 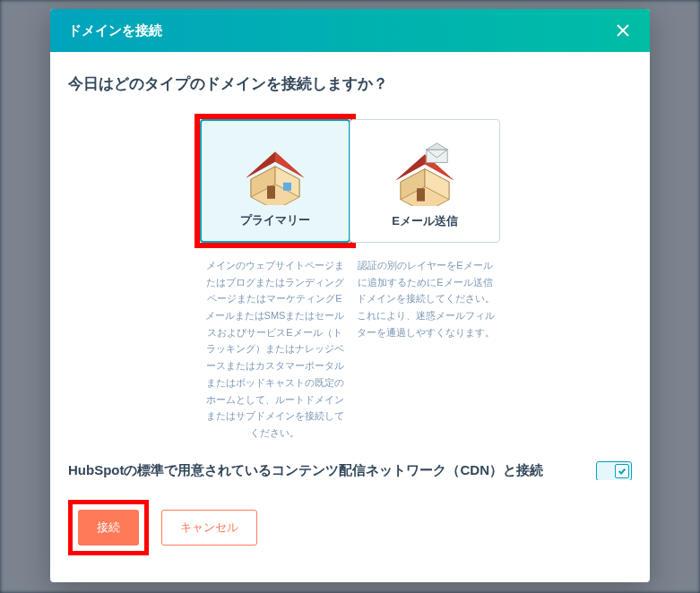 I want to click on card-primary-desc: メインのウェブサイトページまたはブログまたはランディングページまたはマーケティン…, so click(x=275, y=345).